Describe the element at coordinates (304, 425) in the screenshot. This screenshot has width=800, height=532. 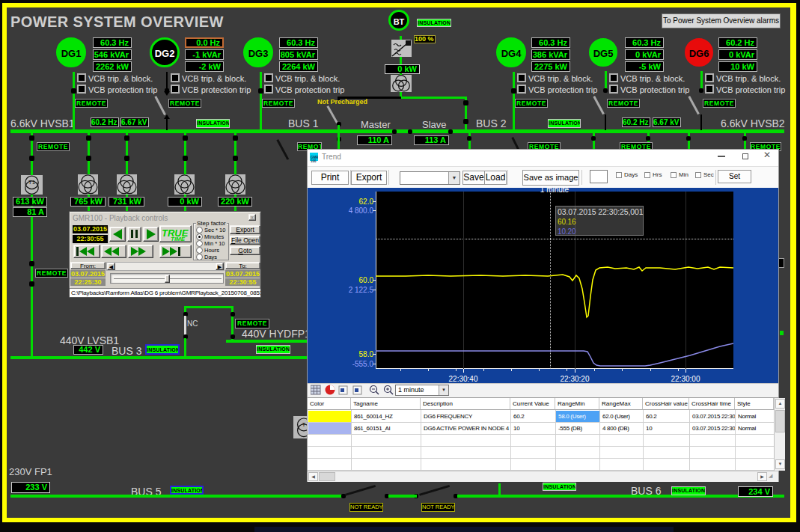
I see `svg-text: T` at that location.